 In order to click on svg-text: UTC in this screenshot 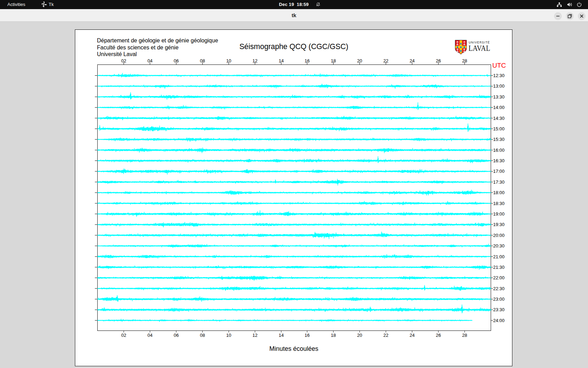, I will do `click(499, 65)`.